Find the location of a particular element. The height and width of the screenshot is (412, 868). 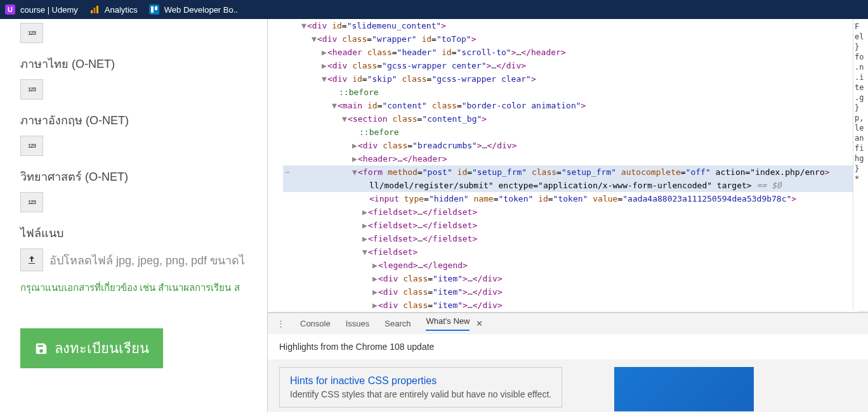

tab-search: Search is located at coordinates (397, 323).